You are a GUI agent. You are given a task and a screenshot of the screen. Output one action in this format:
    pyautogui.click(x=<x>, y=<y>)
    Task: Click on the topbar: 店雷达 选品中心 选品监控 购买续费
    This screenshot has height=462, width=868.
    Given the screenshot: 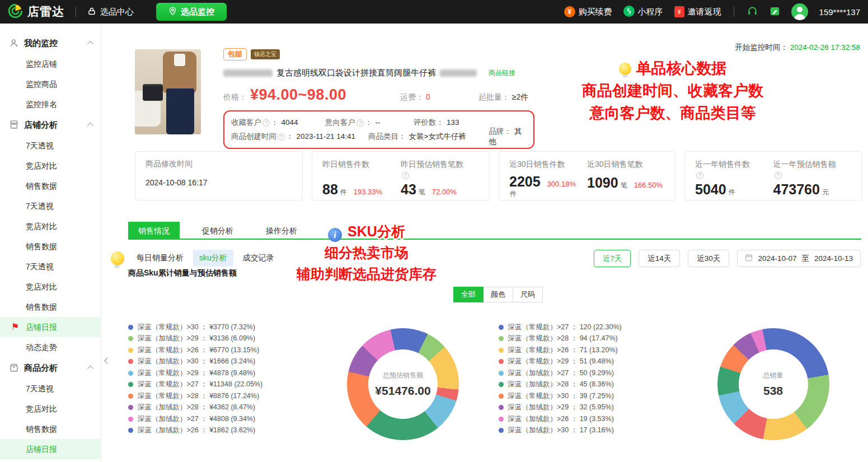 What is the action you would take?
    pyautogui.click(x=434, y=12)
    